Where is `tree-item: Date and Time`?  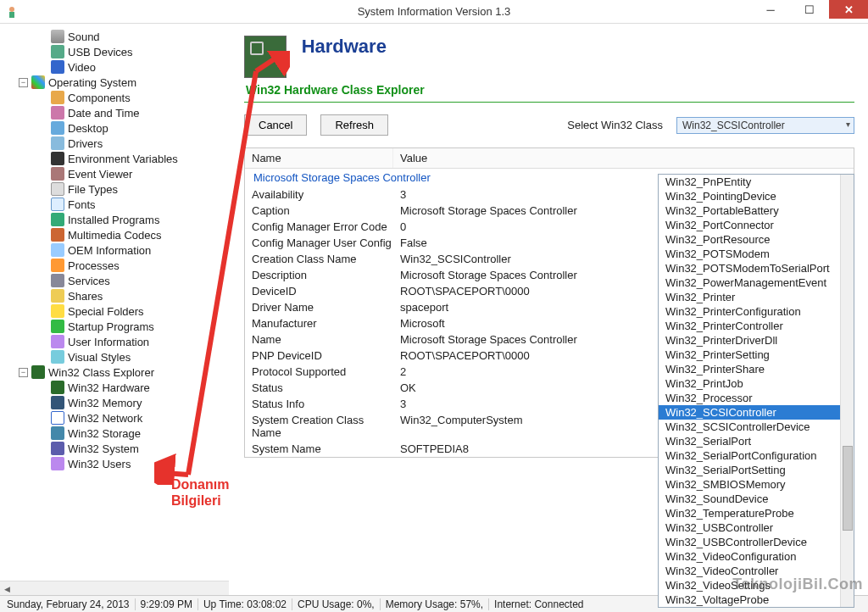 tree-item: Date and Time is located at coordinates (118, 113).